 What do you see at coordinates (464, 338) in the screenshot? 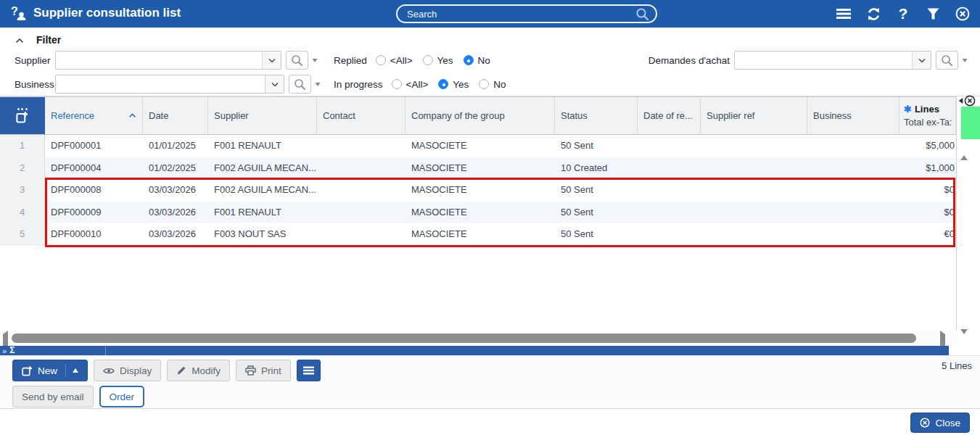
I see `scrollbar-thumb` at bounding box center [464, 338].